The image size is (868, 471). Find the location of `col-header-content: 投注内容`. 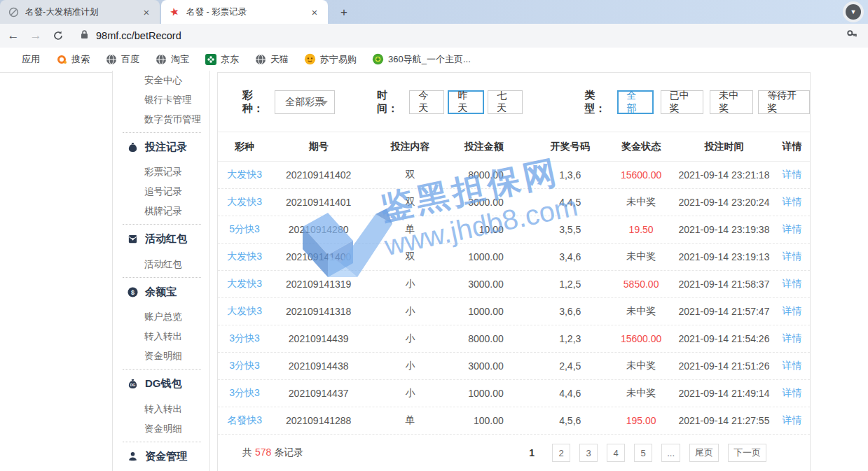

col-header-content: 投注内容 is located at coordinates (411, 147).